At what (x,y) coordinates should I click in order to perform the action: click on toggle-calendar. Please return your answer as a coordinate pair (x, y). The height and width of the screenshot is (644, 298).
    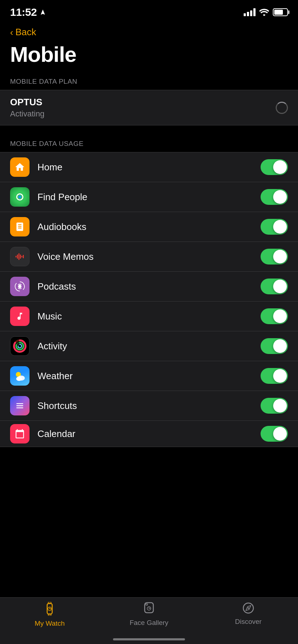
    Looking at the image, I should click on (274, 434).